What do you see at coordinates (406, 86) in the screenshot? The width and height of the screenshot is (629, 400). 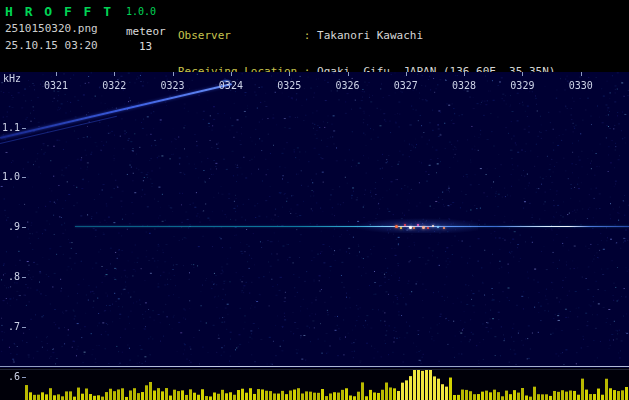 I see `time-tick-label: 0327` at bounding box center [406, 86].